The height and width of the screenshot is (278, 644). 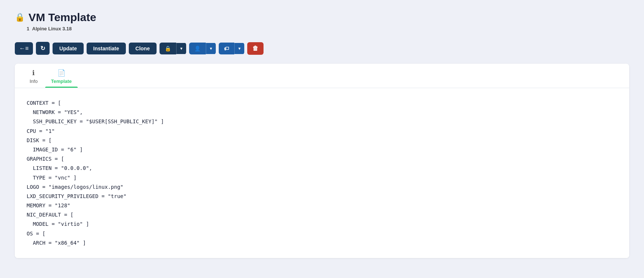 I want to click on user-main-button: 👤, so click(x=198, y=48).